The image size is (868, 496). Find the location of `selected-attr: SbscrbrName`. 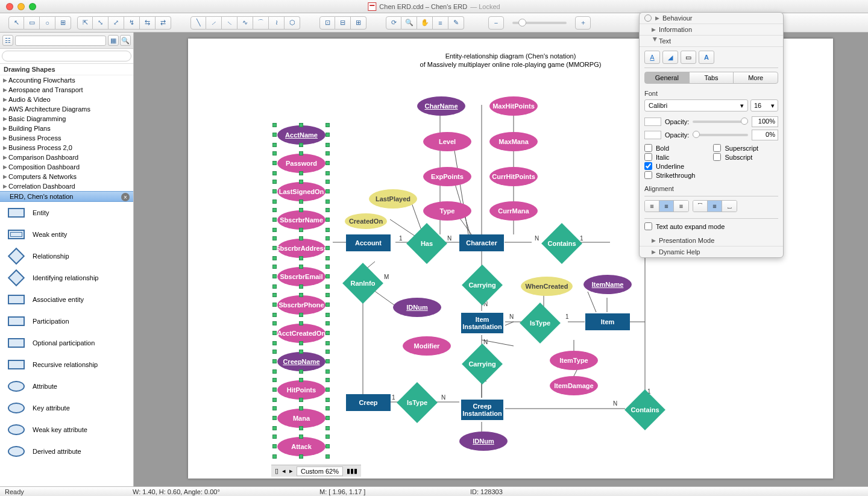

selected-attr: SbscrbrName is located at coordinates (301, 220).